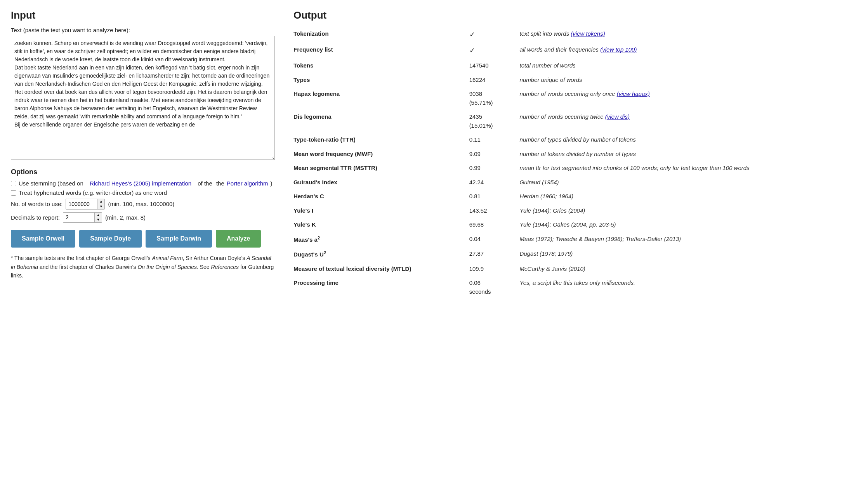  What do you see at coordinates (14, 193) in the screenshot?
I see `hyphen-checkbox` at bounding box center [14, 193].